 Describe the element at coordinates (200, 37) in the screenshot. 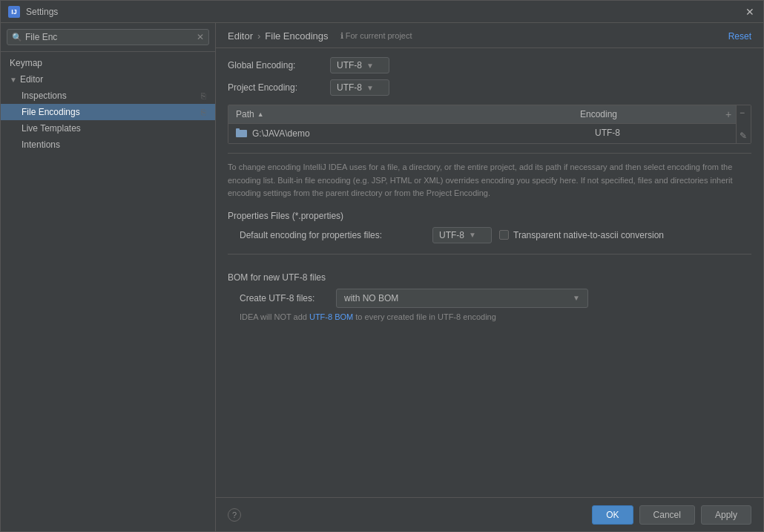

I see `search-clear-icon: ✕` at that location.